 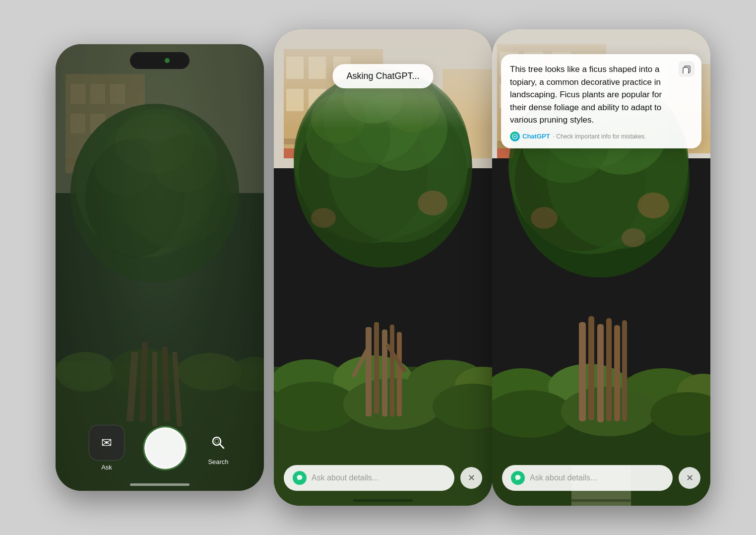 What do you see at coordinates (107, 468) in the screenshot?
I see `ask-label: Ask` at bounding box center [107, 468].